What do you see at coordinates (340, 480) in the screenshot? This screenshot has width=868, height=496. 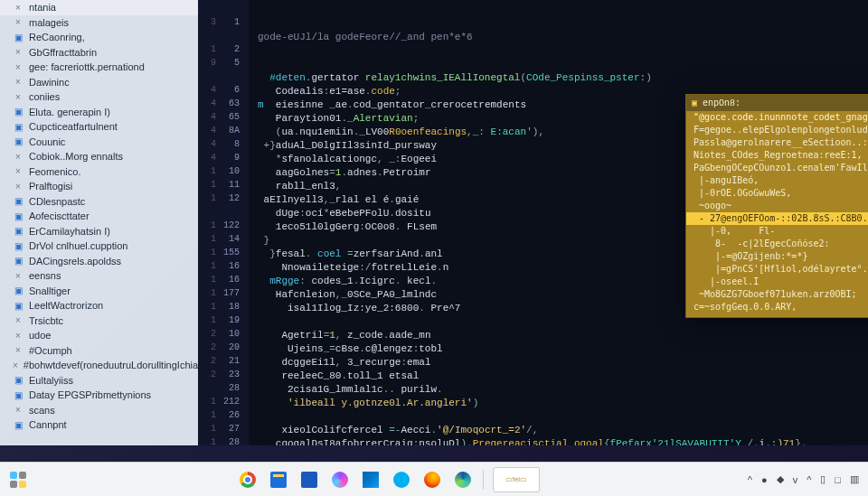 I see `copilot-icon` at bounding box center [340, 480].